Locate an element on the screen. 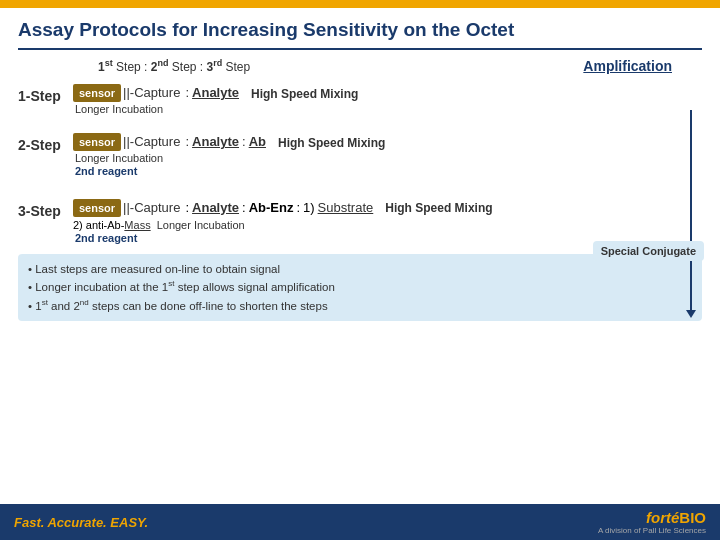 This screenshot has width=720, height=540. step-3-colon3: : is located at coordinates (298, 208).